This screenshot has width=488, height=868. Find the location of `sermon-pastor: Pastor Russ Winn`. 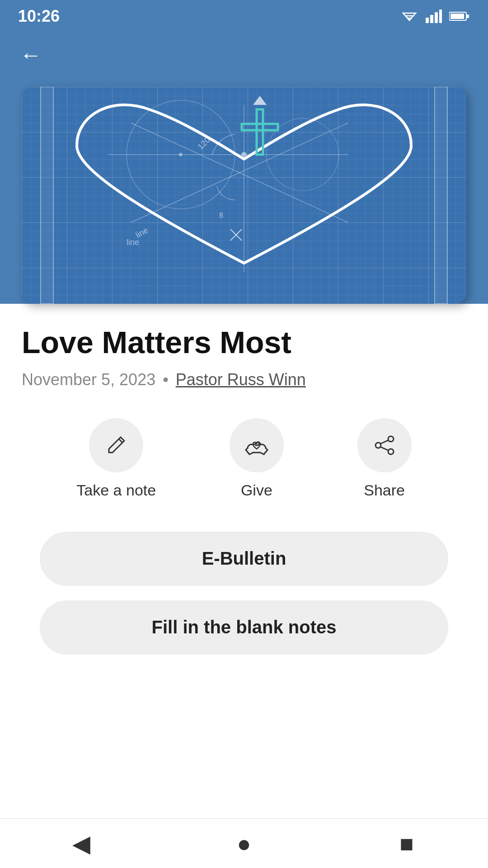

sermon-pastor: Pastor Russ Winn is located at coordinates (241, 380).